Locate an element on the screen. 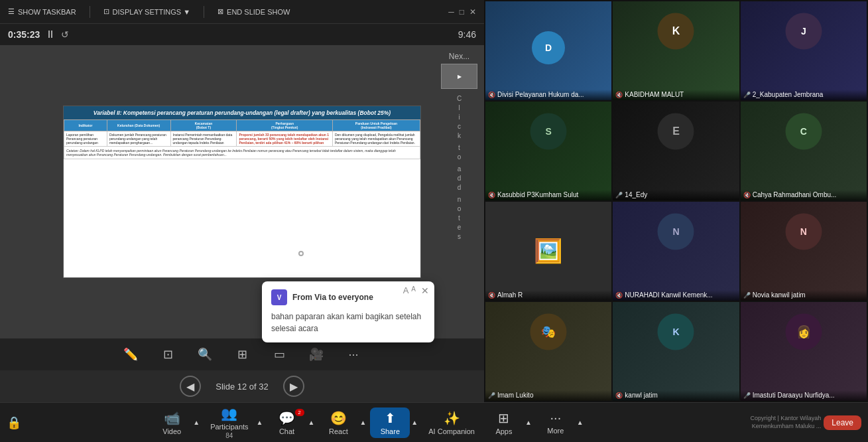  react-icon: 😊 is located at coordinates (338, 418).